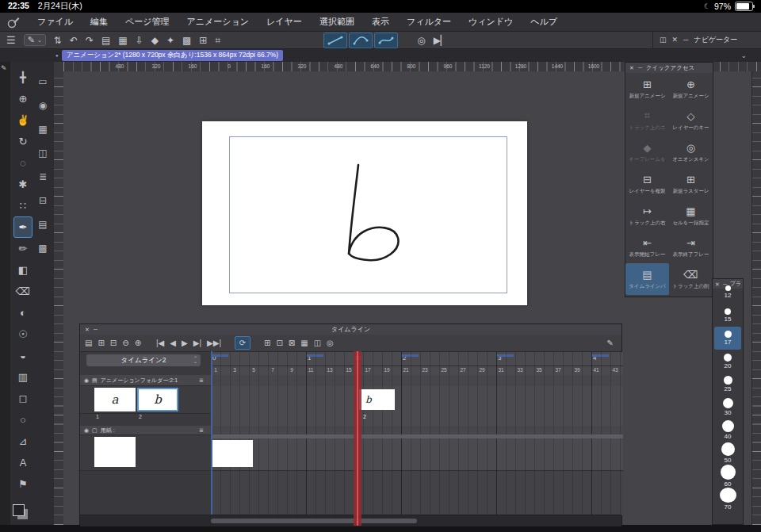  I want to click on qa-layer-keyframe: ◇レイヤーのキー, so click(691, 121).